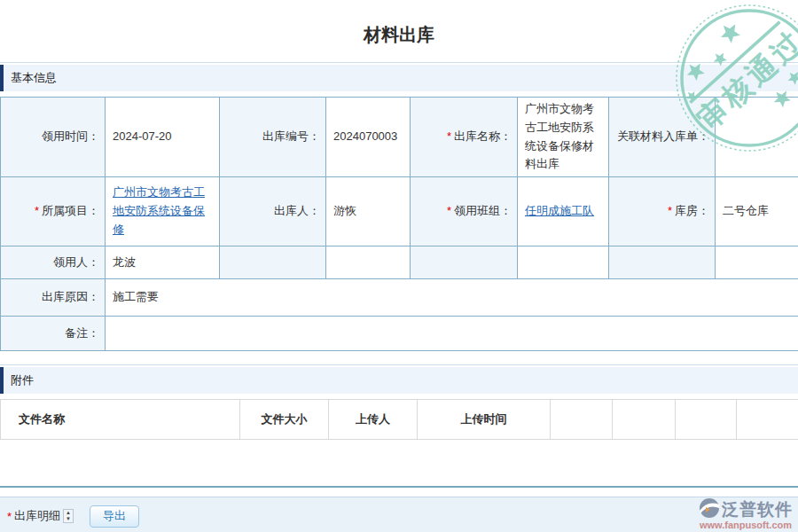  I want to click on field-label-outbound-reason: 出库原因：, so click(53, 298).